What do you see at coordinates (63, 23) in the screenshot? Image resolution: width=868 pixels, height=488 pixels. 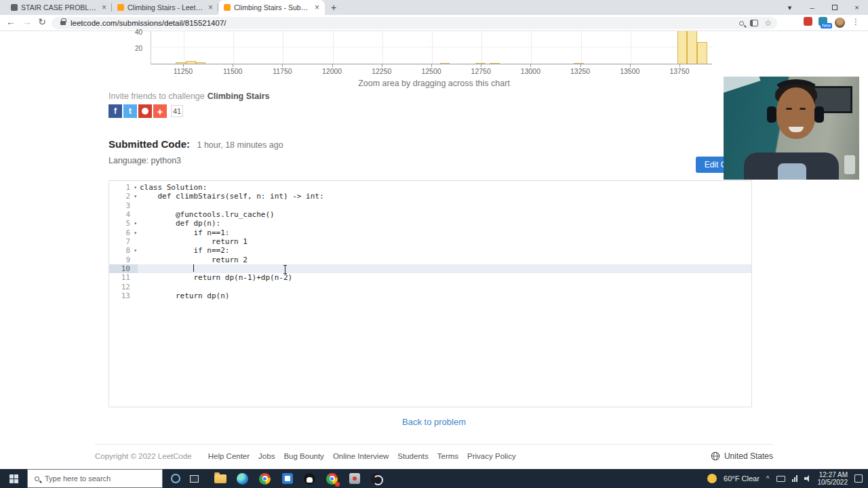 I see `lock-icon` at bounding box center [63, 23].